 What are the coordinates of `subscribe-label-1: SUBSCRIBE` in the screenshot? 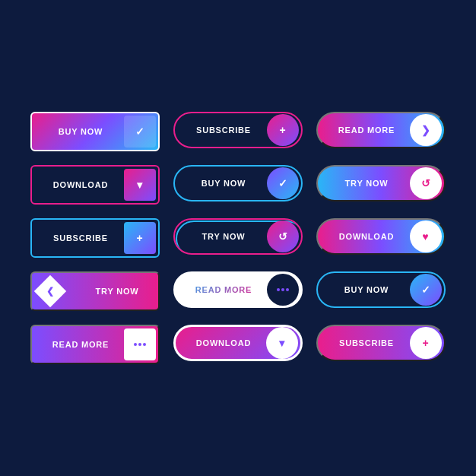 It's located at (220, 130).